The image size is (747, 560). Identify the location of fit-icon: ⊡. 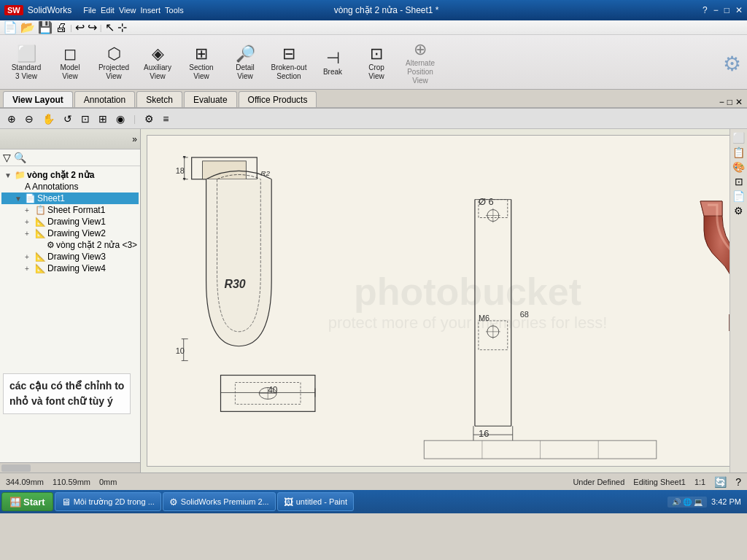
(85, 119).